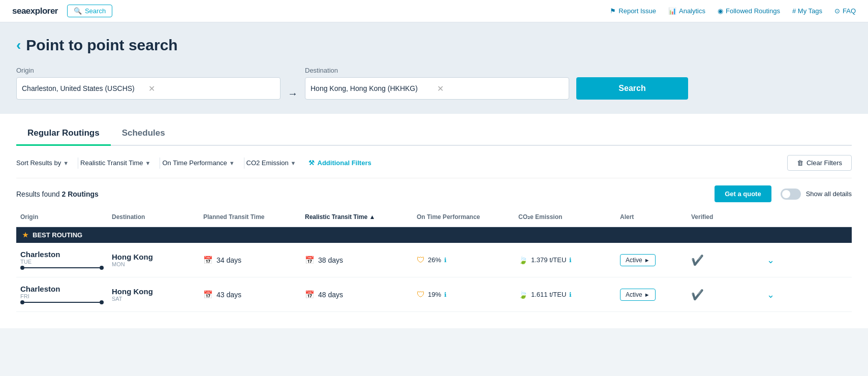 This screenshot has height=376, width=868. Describe the element at coordinates (770, 260) in the screenshot. I see `expand-chevron-icon-1: ⌄` at that location.